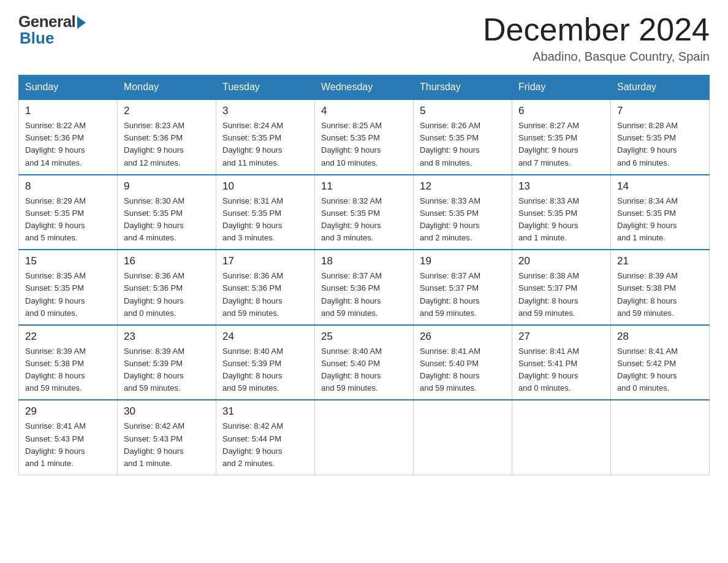  What do you see at coordinates (661, 212) in the screenshot?
I see `calendar-cell: 14Sunrise: 8:34 AM Sunset: 5:35 PM Dayli…` at bounding box center [661, 212].